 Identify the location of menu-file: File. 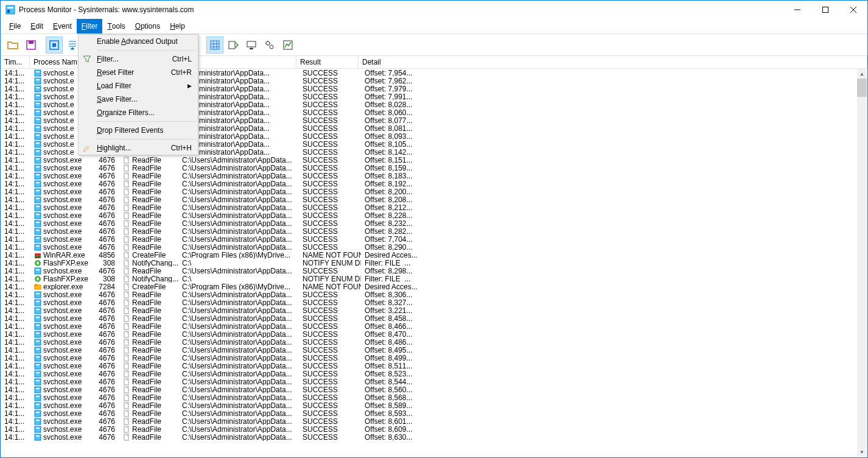
(15, 26).